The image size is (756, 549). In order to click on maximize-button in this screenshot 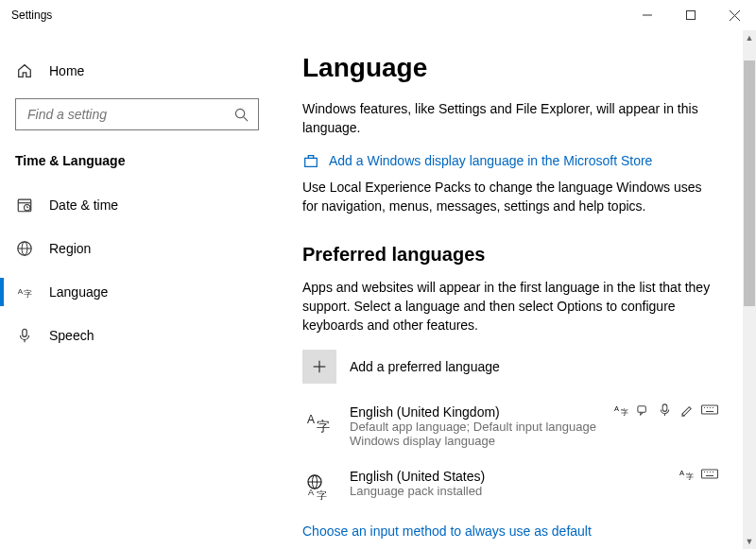, I will do `click(691, 15)`.